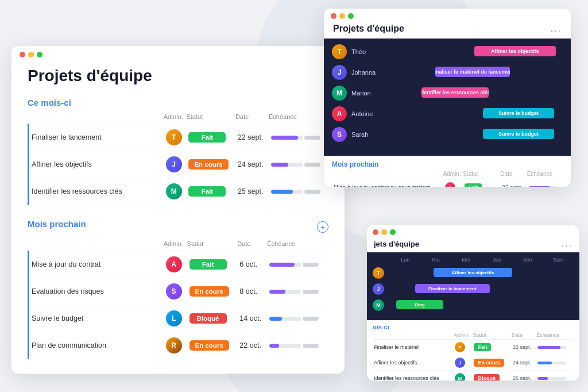 The image size is (588, 392). What do you see at coordinates (473, 363) in the screenshot?
I see `week-mini-row: Affiner les objectifs J En cours 24 sept…` at bounding box center [473, 363].